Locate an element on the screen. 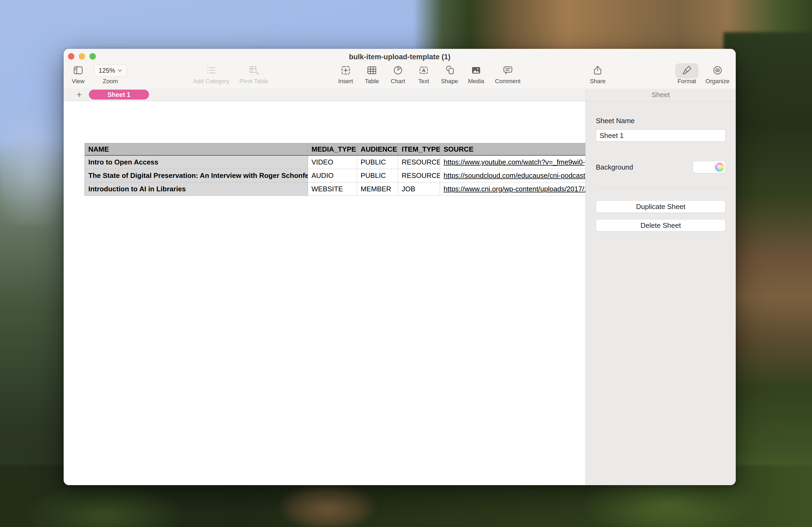  cell-audience: MEMBER is located at coordinates (378, 189).